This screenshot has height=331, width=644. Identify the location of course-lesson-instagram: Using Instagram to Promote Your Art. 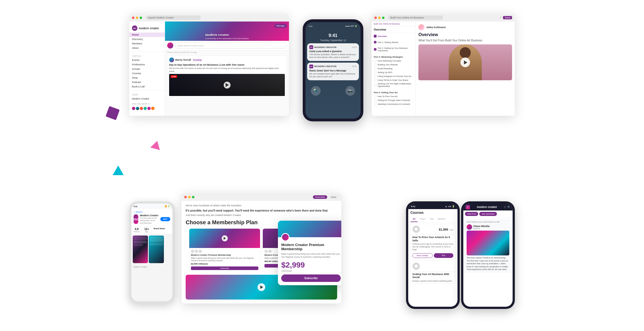
(393, 76).